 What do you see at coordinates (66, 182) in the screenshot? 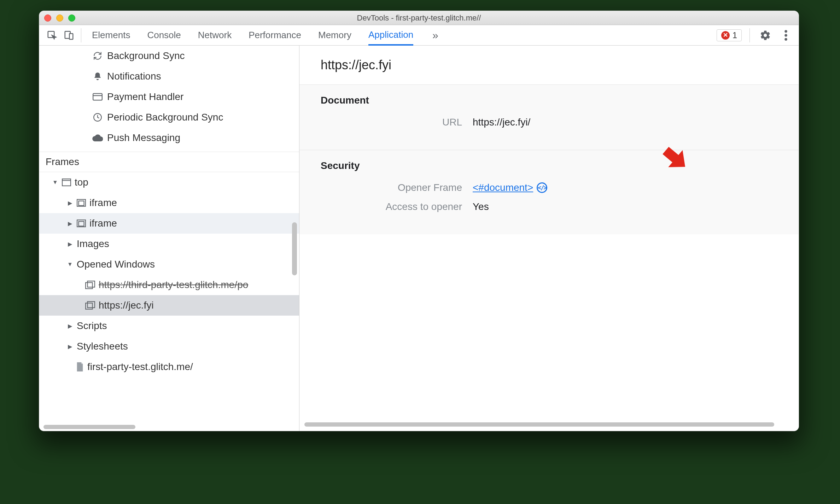
I see `window-icon` at bounding box center [66, 182].